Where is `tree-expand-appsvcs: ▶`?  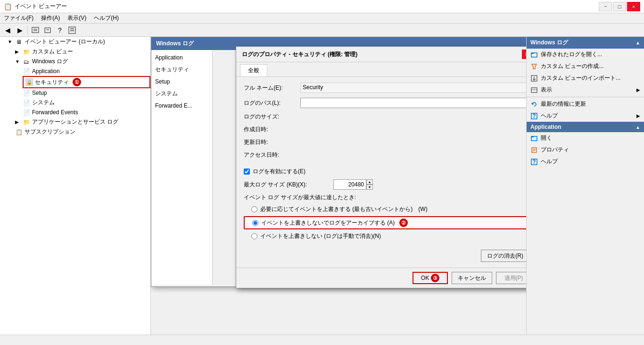 tree-expand-appsvcs: ▶ is located at coordinates (18, 122).